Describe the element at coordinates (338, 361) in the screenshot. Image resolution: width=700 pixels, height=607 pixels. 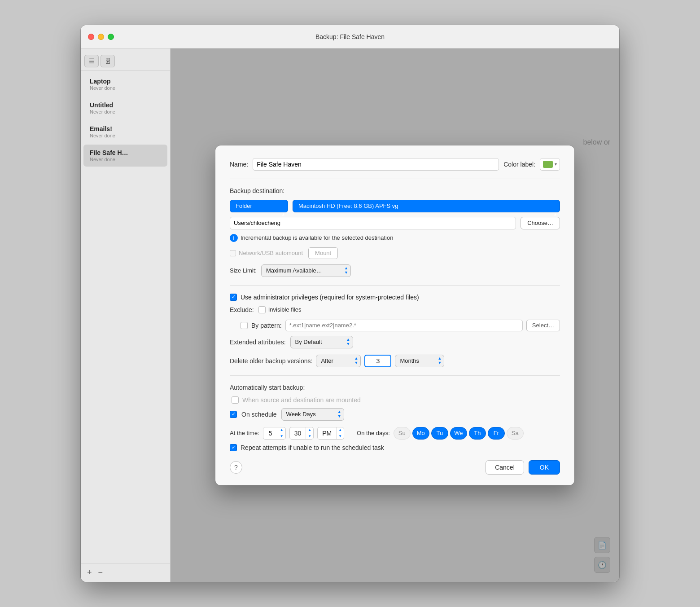
I see `after-select-wrapper: After ▲ ▼` at that location.